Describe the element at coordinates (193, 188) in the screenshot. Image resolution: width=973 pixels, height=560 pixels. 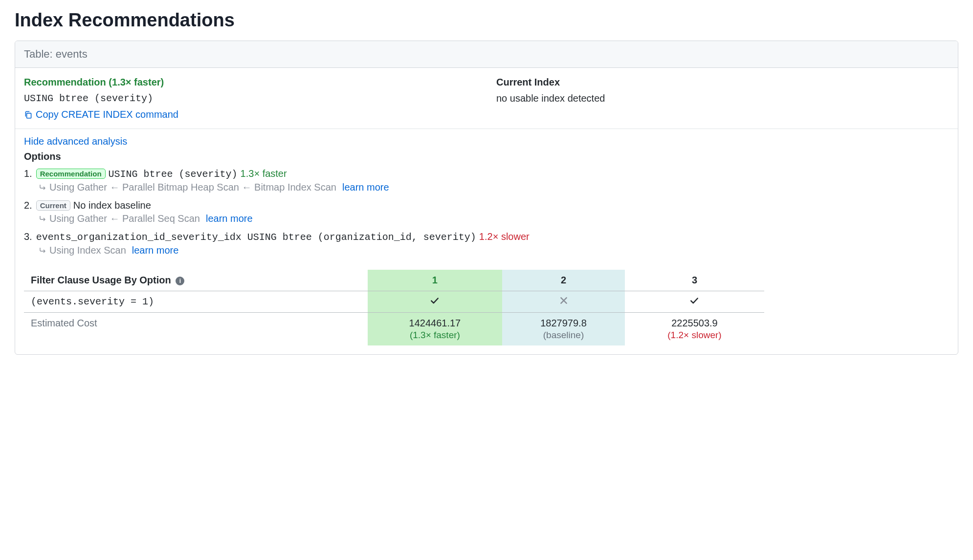
I see `option-plan: Using Gather ← Parallel Bitmap Heap Scan…` at that location.